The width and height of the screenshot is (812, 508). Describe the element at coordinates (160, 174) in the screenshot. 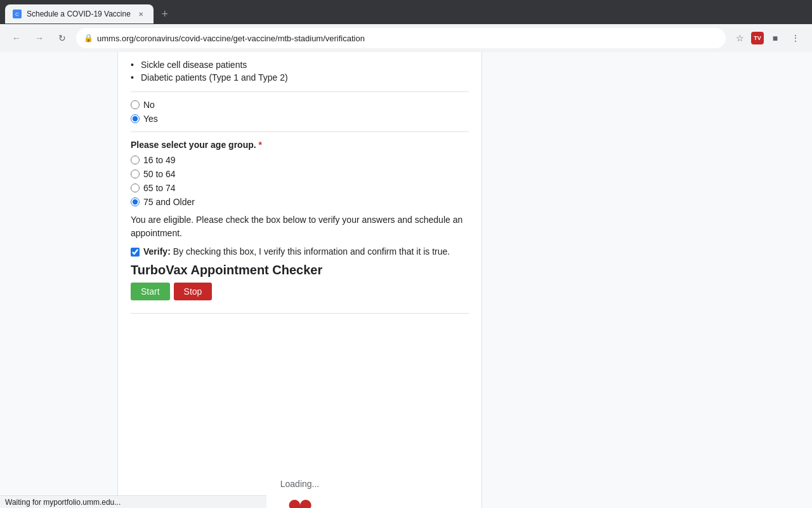

I see `age-50-64-label: 50 to 64` at that location.